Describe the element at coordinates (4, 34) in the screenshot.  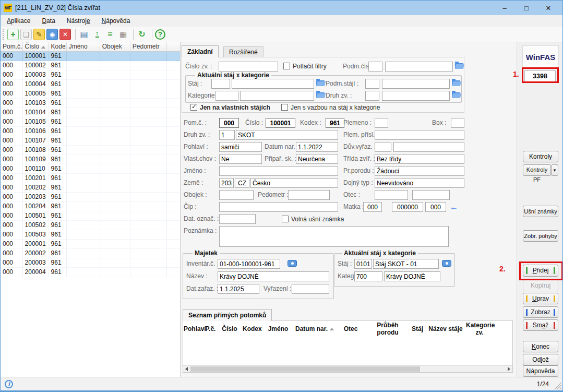
I see `toolbar-grip` at that location.